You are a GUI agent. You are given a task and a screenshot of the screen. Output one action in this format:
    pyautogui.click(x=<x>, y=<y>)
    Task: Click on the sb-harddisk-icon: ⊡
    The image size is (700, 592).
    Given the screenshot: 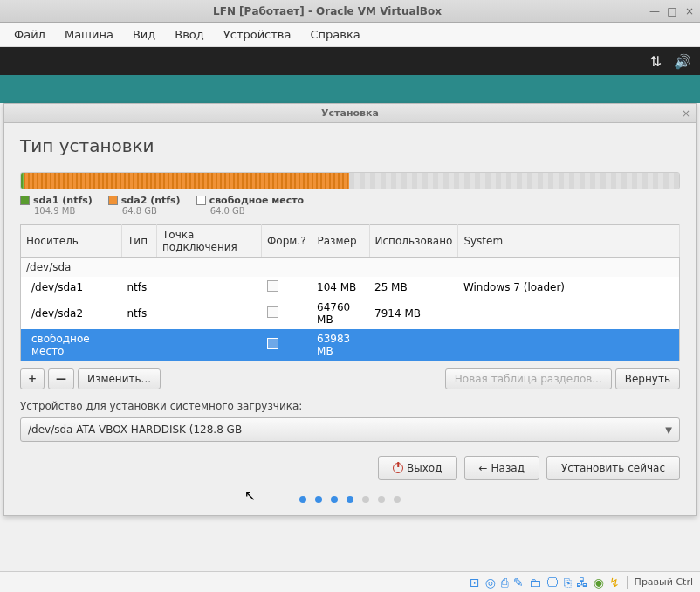 What is the action you would take?
    pyautogui.click(x=475, y=582)
    